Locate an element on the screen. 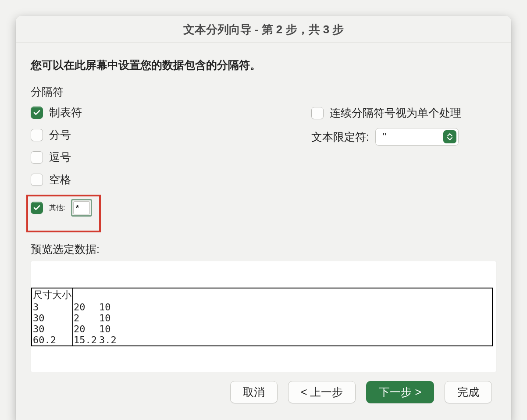  instruction-text: 您可以在此屏幕中设置您的数据包含的分隔符。 is located at coordinates (264, 65).